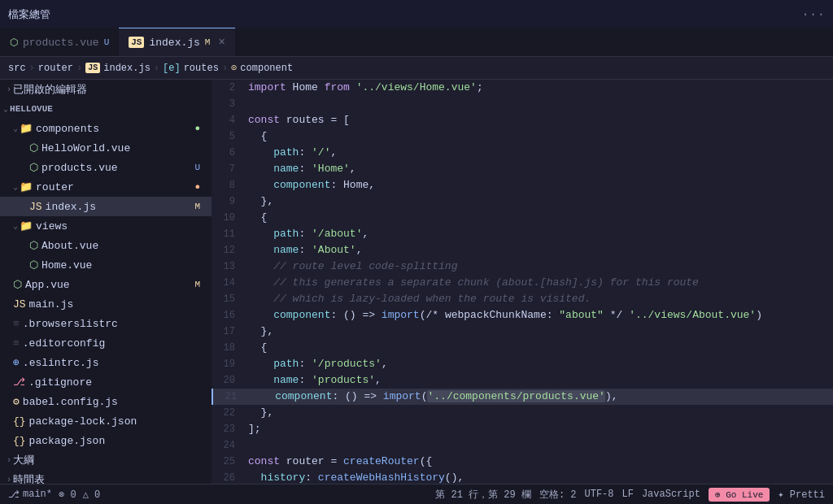  Describe the element at coordinates (106, 441) in the screenshot. I see `sidebar-package-json: {} package.json` at that location.